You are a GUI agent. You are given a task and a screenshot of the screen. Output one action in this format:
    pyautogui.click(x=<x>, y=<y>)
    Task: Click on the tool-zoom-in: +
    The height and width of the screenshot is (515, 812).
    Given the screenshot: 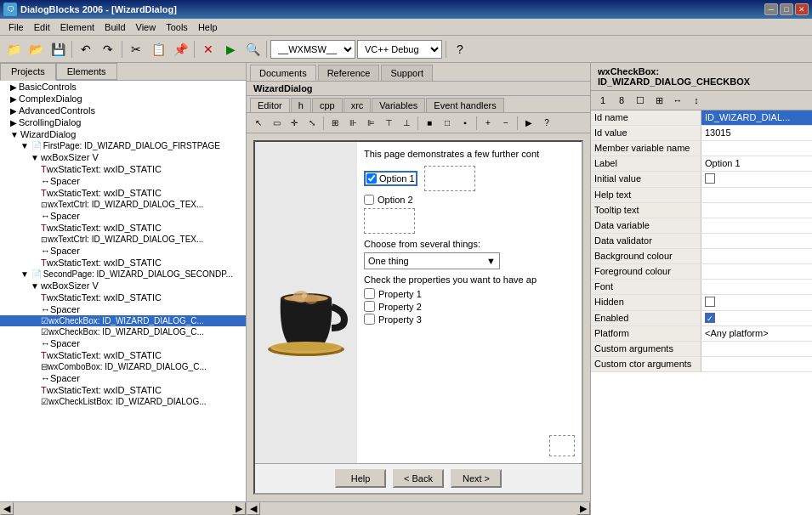 What is the action you would take?
    pyautogui.click(x=488, y=123)
    